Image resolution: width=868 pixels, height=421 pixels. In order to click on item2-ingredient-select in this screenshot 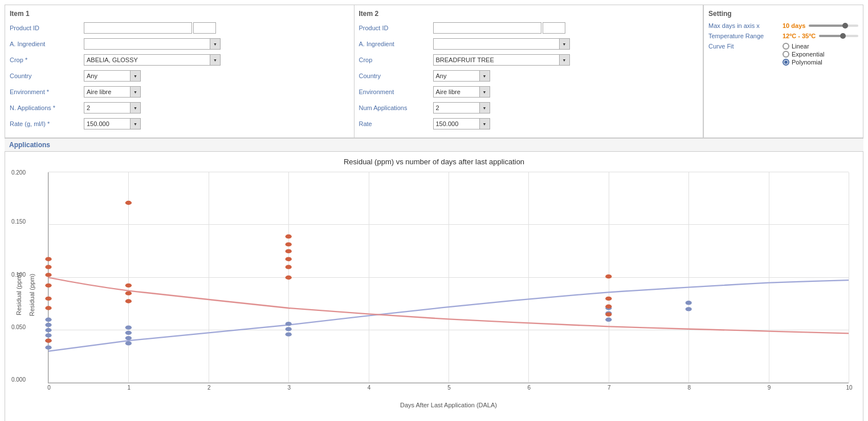, I will do `click(502, 44)`.